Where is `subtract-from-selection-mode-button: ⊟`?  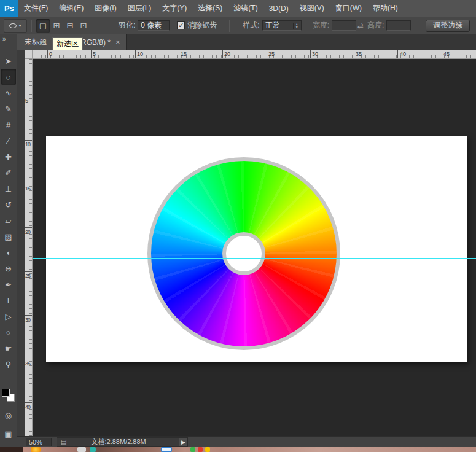 subtract-from-selection-mode-button: ⊟ is located at coordinates (70, 26).